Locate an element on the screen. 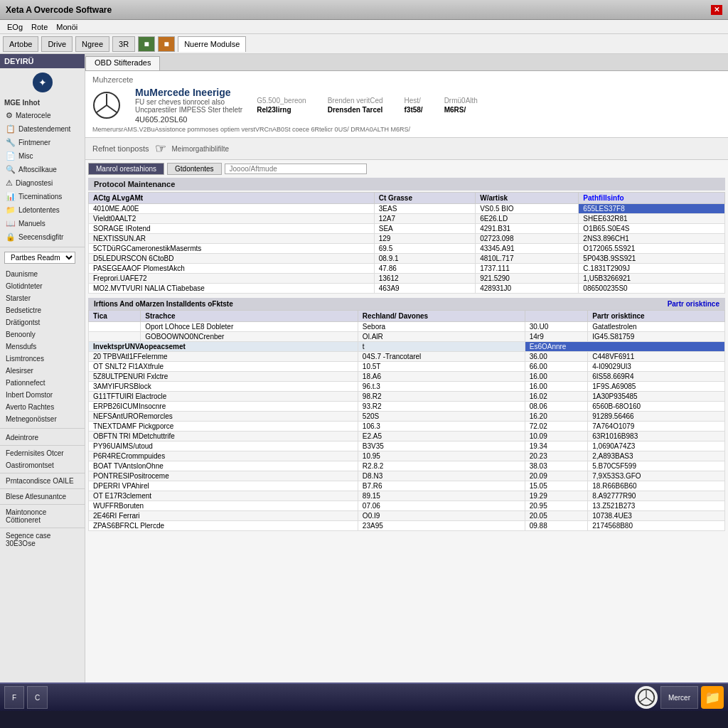  tab-obd: OBD Stifterades is located at coordinates (122, 63).